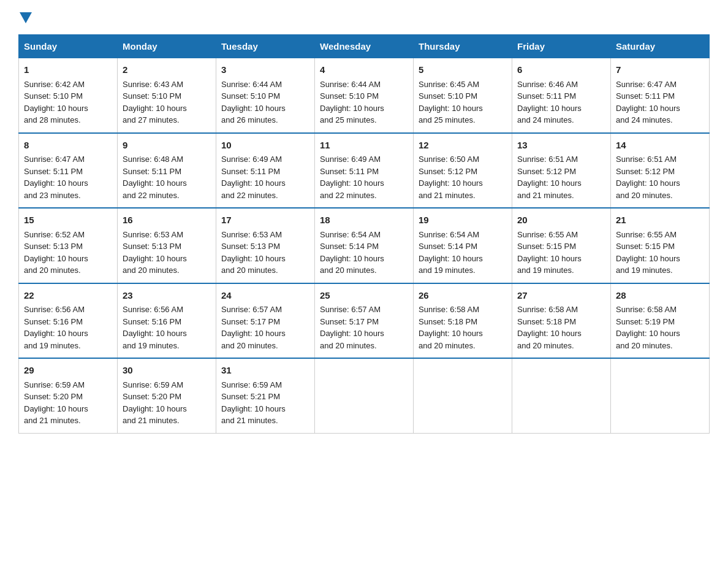 Image resolution: width=728 pixels, height=563 pixels. I want to click on sunrise-info: Sunrise: 6:52 AM, so click(54, 234).